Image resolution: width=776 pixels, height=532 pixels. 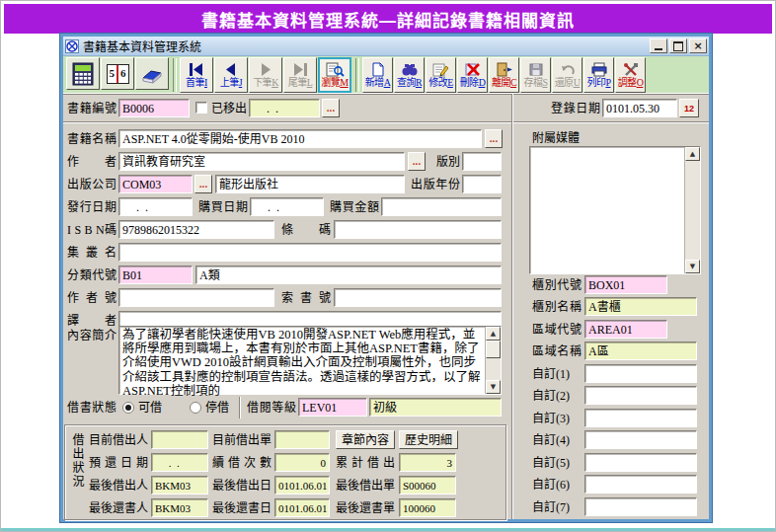 I want to click on minimize-button, so click(x=659, y=45).